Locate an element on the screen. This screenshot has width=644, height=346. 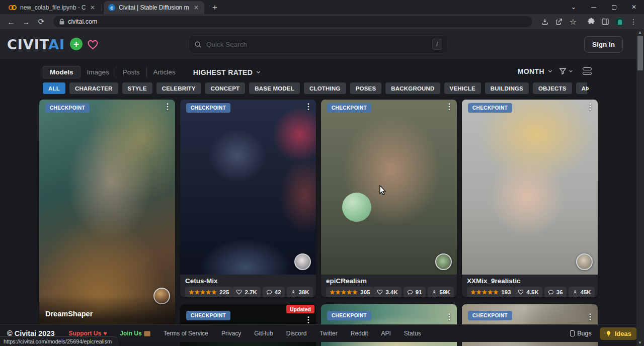
download-icon is located at coordinates (545, 22).